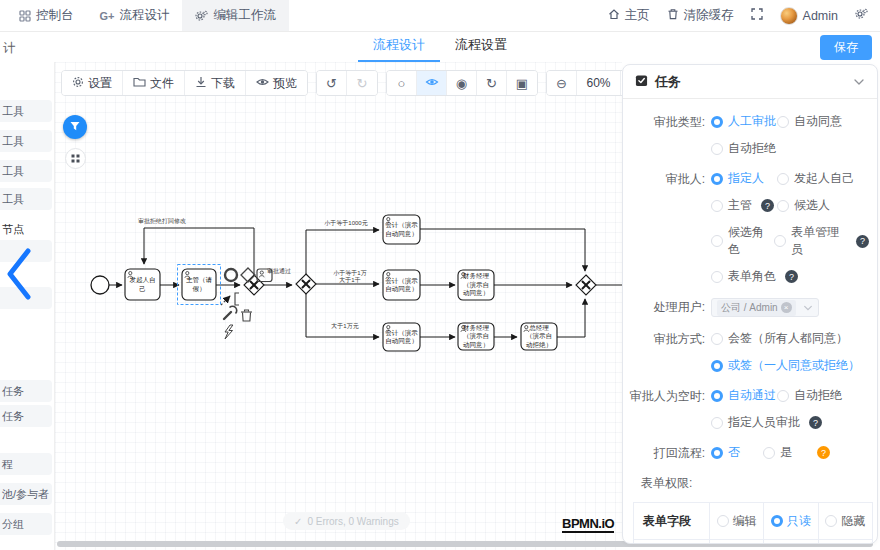  Describe the element at coordinates (748, 453) in the screenshot. I see `row-reject-flow: 打回流程: 否 是 ?` at that location.